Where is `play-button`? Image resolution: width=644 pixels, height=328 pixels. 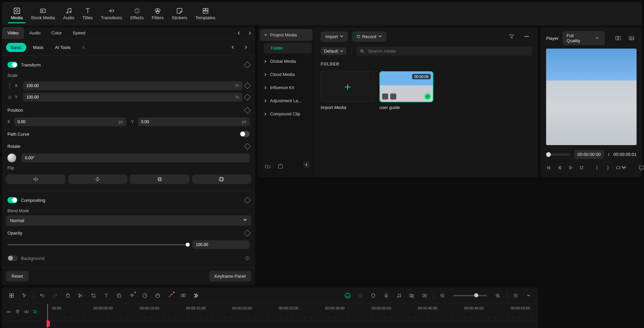 play-button is located at coordinates (571, 168).